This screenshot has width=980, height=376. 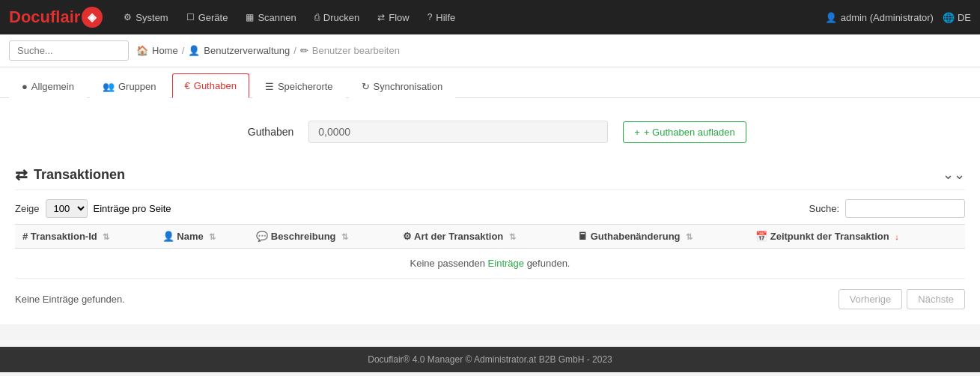 What do you see at coordinates (490, 17) in the screenshot?
I see `top-navigation: Docuflair ◈ ⚙ System ☐ Geräte ▦ Scannen …` at bounding box center [490, 17].